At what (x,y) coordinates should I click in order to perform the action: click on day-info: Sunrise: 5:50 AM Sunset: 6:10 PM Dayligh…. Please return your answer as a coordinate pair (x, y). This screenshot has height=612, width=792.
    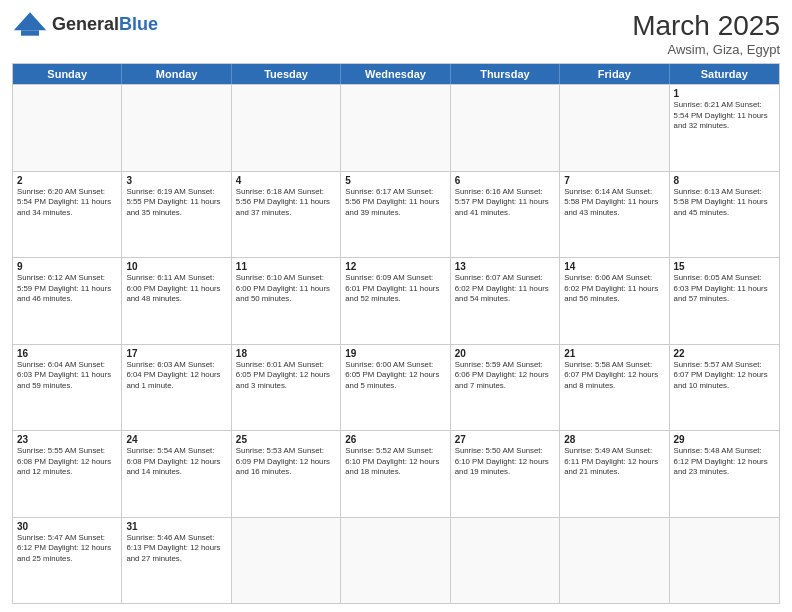
    Looking at the image, I should click on (505, 462).